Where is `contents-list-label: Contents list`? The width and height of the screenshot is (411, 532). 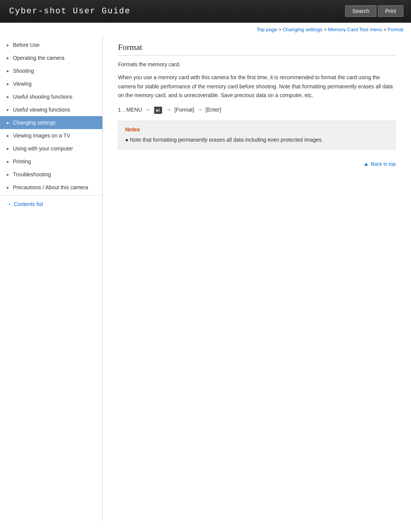 contents-list-label: Contents list is located at coordinates (28, 204).